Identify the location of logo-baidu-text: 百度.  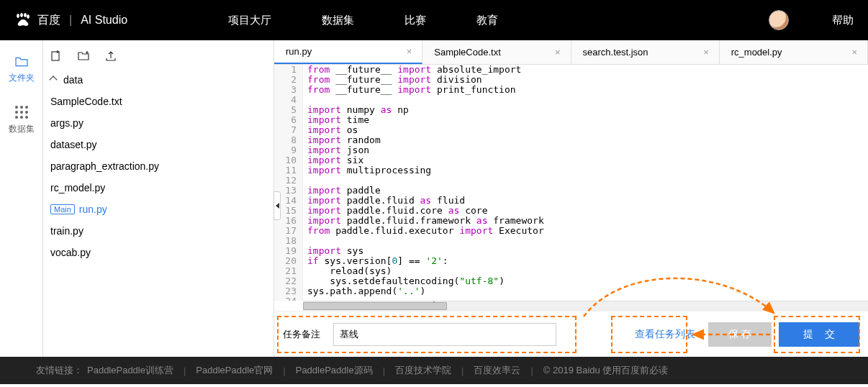
(49, 20).